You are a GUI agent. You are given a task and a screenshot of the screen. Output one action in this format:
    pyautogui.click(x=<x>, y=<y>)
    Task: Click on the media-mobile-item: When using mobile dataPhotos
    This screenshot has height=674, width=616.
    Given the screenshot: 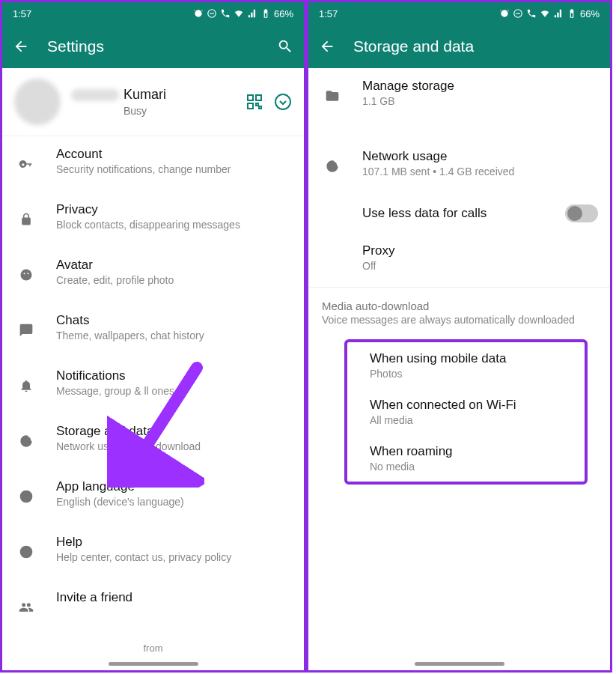 What is the action you would take?
    pyautogui.click(x=466, y=365)
    